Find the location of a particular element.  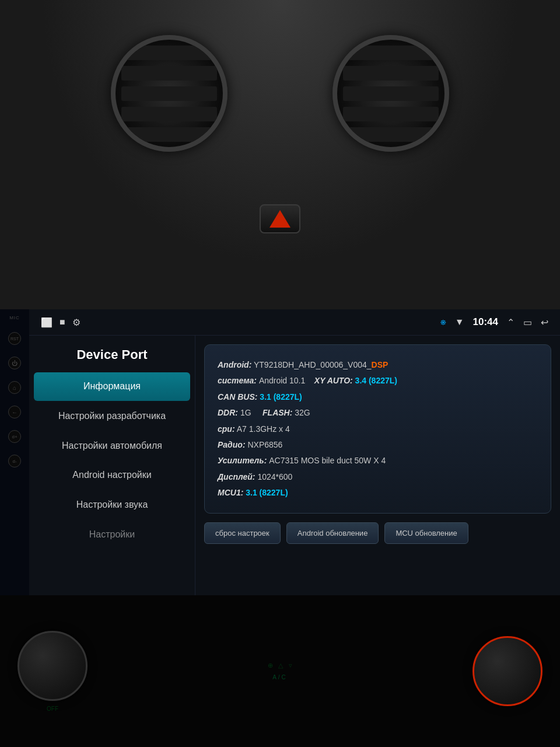

menu-item-developer: Настройки разработчика is located at coordinates (112, 417).